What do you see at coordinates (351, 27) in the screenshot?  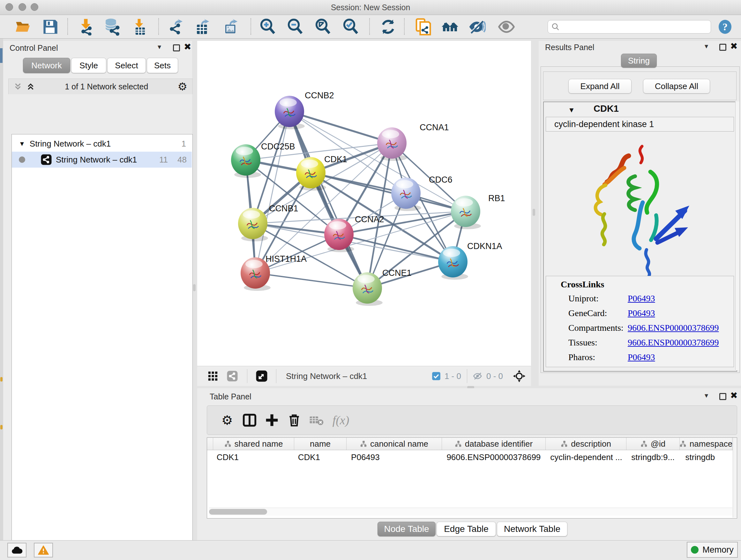 I see `zoom-selected-button` at bounding box center [351, 27].